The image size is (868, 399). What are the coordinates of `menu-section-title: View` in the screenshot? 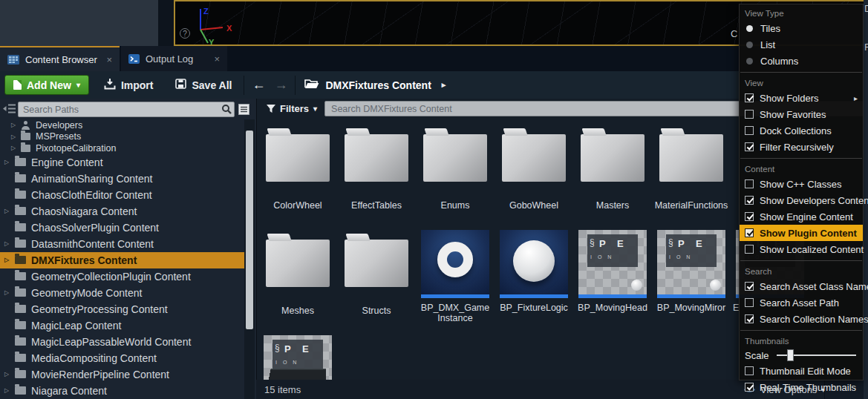 It's located at (801, 83).